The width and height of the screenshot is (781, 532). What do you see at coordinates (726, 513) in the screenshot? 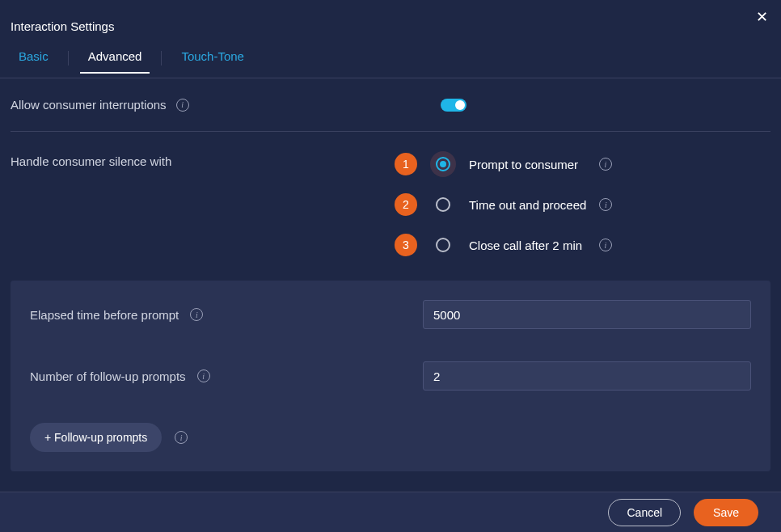
I see `save-button: Save` at bounding box center [726, 513].